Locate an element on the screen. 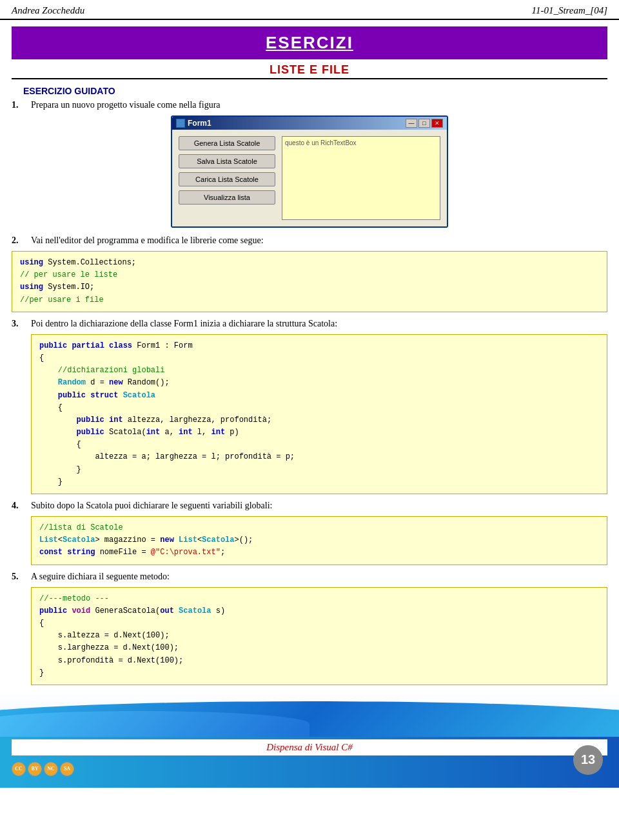 The height and width of the screenshot is (840, 619). cc-icon-sa: SA is located at coordinates (67, 769).